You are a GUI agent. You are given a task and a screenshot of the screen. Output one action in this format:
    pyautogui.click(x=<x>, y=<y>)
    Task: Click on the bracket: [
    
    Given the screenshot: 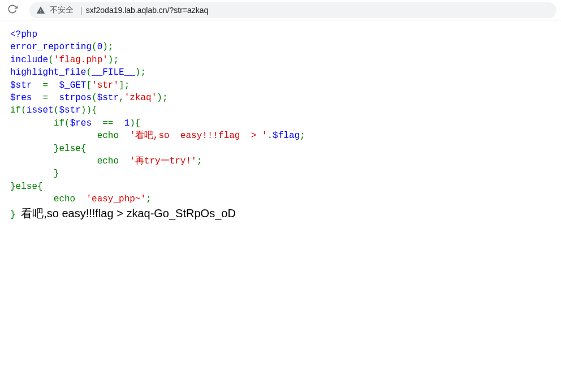 What is the action you would take?
    pyautogui.click(x=89, y=85)
    